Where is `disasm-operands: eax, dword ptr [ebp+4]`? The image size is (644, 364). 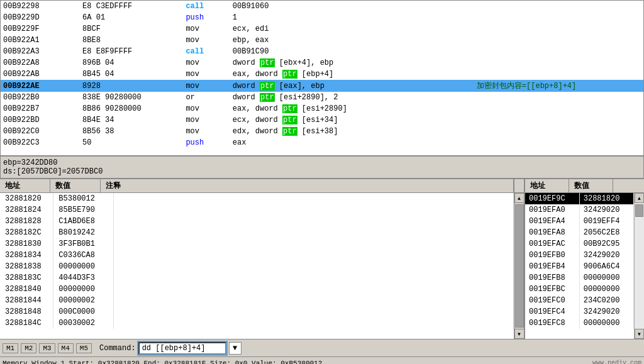 disasm-operands: eax, dword ptr [ebp+4] is located at coordinates (352, 74).